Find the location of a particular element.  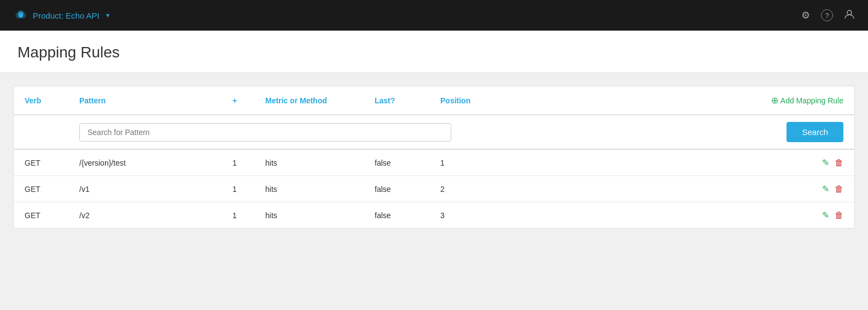

page-header: Mapping Rules is located at coordinates (434, 51).